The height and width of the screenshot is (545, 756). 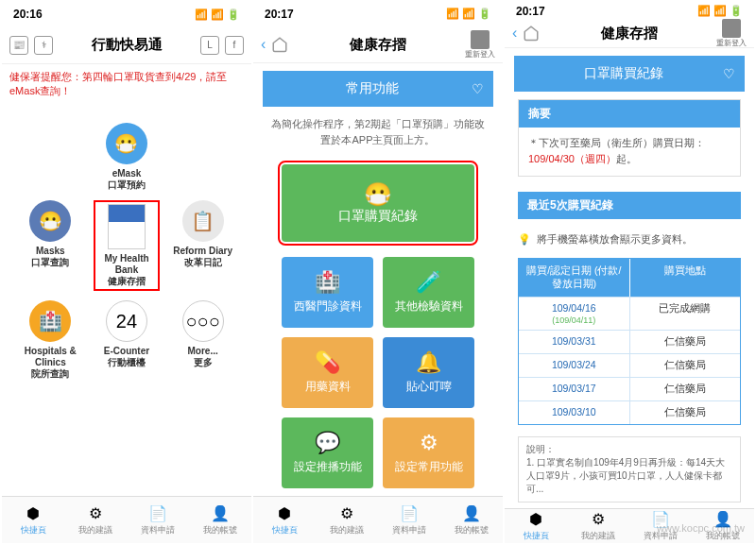 I want to click on col-place: 購買地點, so click(x=686, y=278).